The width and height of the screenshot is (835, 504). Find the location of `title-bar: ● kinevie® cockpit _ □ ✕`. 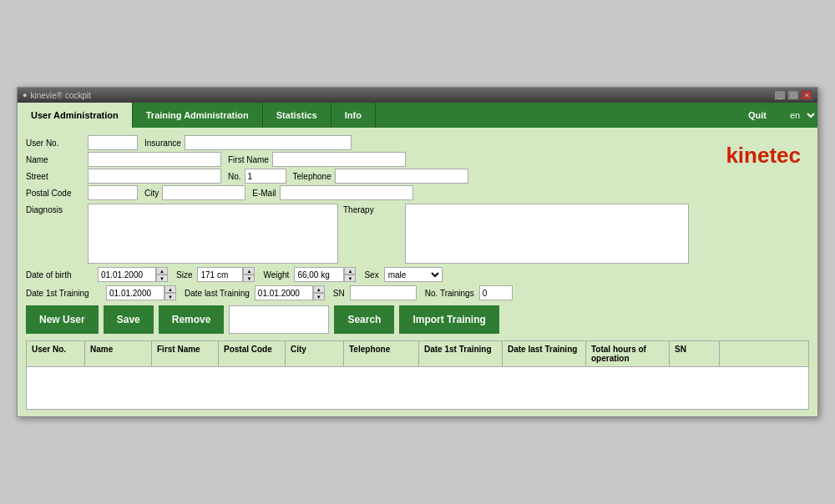

title-bar: ● kinevie® cockpit _ □ ✕ is located at coordinates (418, 95).